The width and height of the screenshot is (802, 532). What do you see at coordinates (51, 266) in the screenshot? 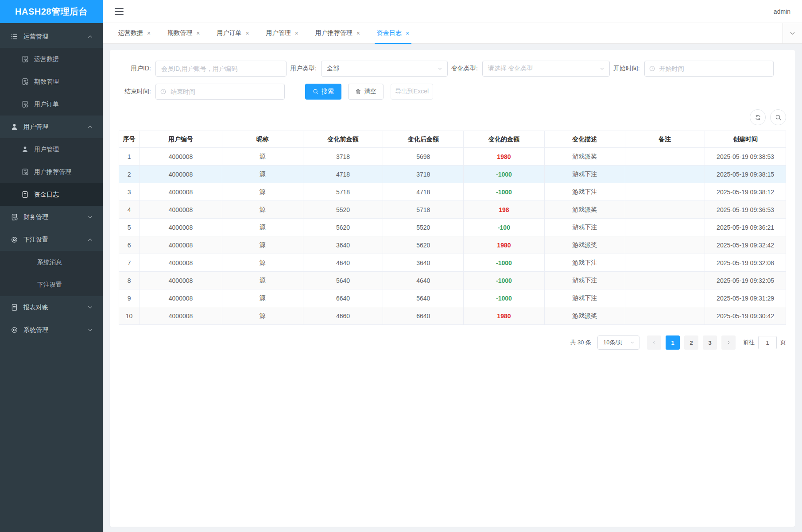
I see `sidebar: HASH28管理后台 运营管理运营数据期数管理用户订单用户管理用户管理用户推荐管…` at bounding box center [51, 266].